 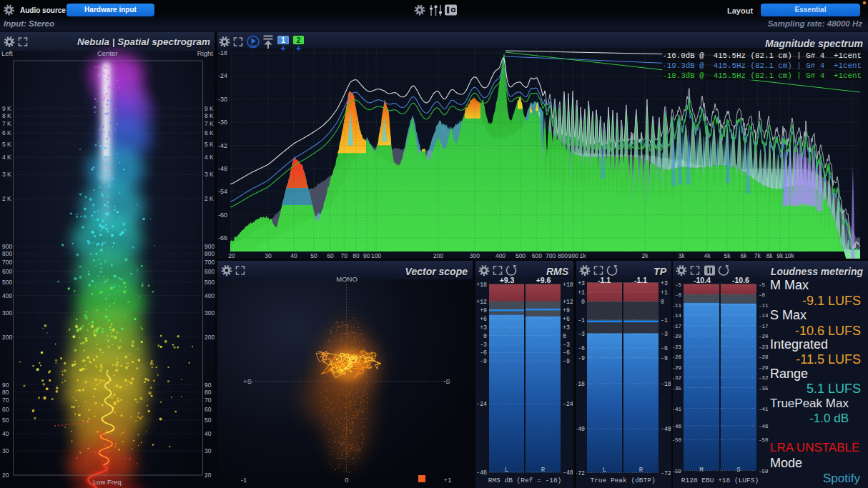 What do you see at coordinates (677, 337) in the screenshot?
I see `svg-text: -20` at bounding box center [677, 337].